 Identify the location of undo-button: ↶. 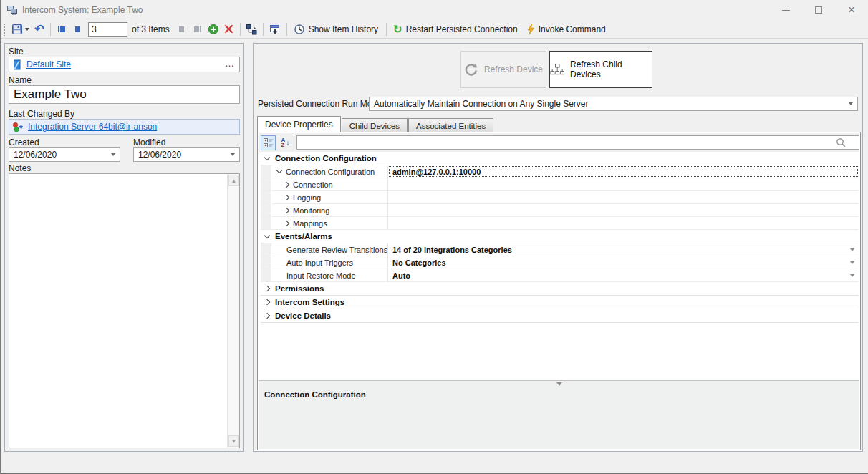
(39, 29).